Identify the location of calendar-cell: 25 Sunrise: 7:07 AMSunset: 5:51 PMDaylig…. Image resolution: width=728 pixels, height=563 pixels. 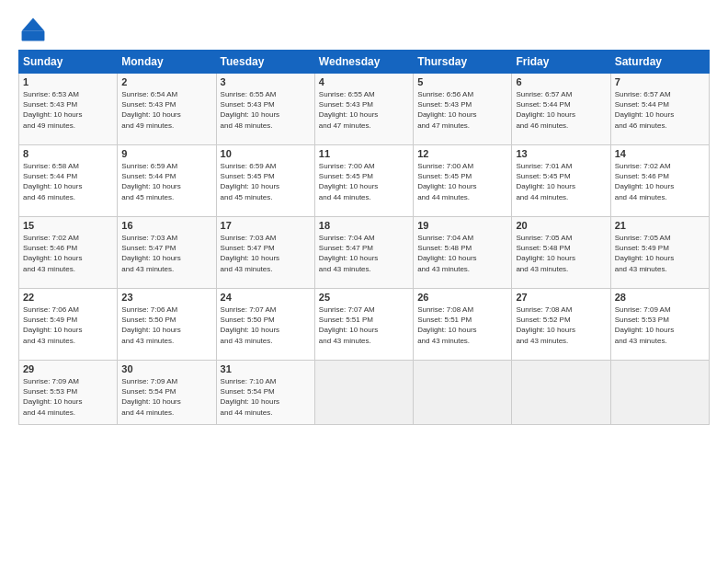
(364, 325).